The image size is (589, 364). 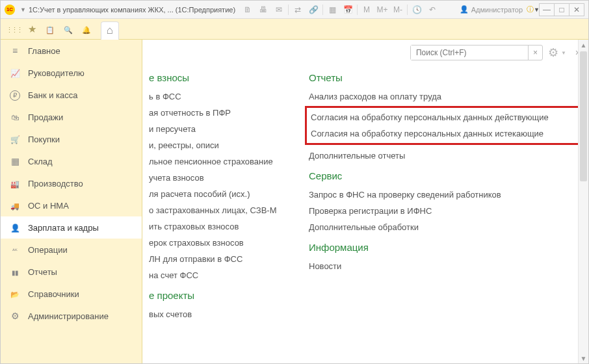 What do you see at coordinates (432, 10) in the screenshot?
I see `back-icon: ↶` at bounding box center [432, 10].